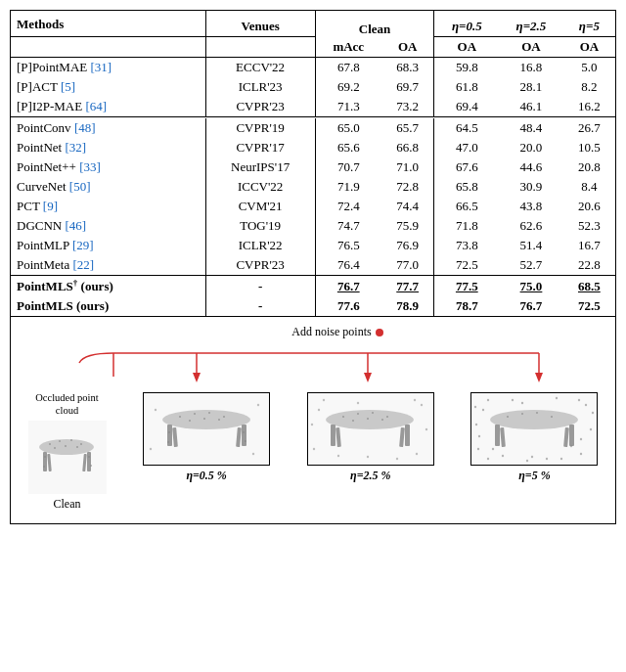 Image resolution: width=626 pixels, height=672 pixels. I want to click on eta05-svg, so click(207, 429).